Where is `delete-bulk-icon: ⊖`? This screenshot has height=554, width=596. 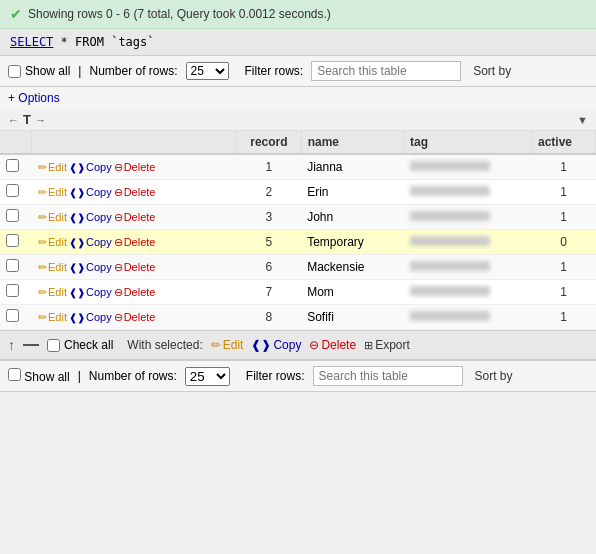 delete-bulk-icon: ⊖ is located at coordinates (314, 345).